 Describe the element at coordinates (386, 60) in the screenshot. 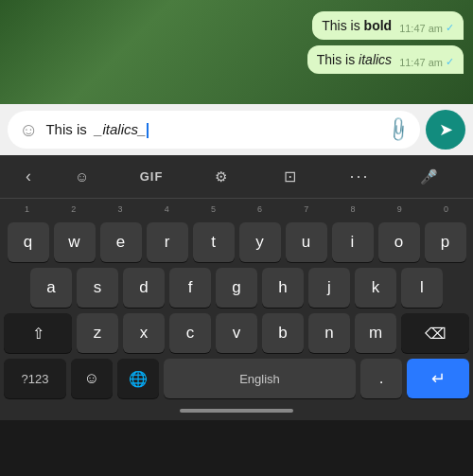

I see `message-italic-bubble: This is italics 11:47 am ✓` at that location.